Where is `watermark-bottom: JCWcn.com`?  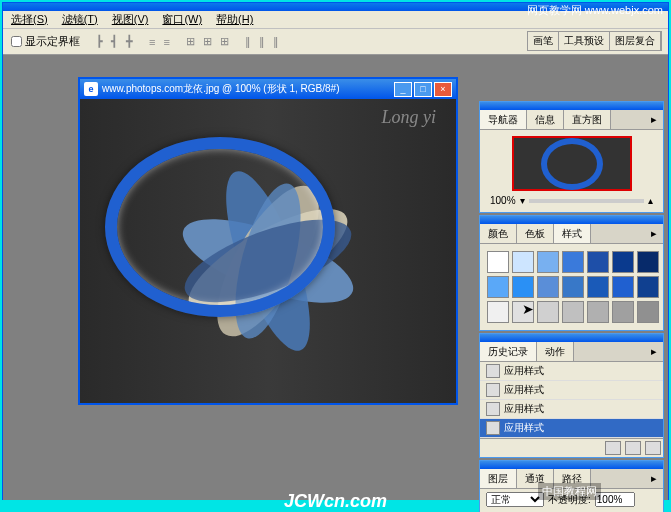
watermark-bottom: JCWcn.com is located at coordinates (336, 502).